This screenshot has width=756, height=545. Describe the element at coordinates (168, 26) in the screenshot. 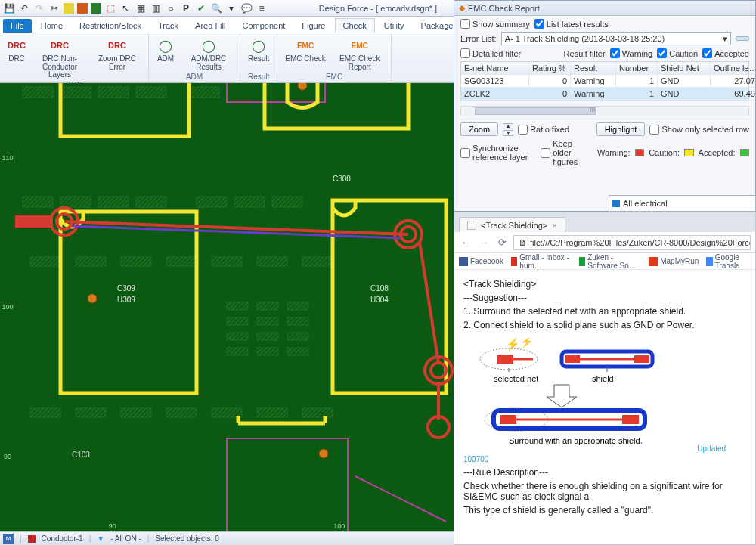

I see `tab-track: Track` at that location.